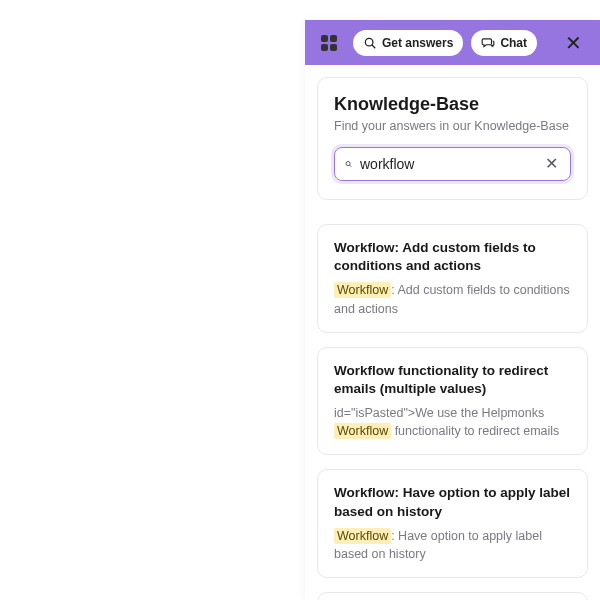 This screenshot has width=600, height=600. Describe the element at coordinates (452, 138) in the screenshot. I see `knowledge-base-card: Knowledge-Base Find your answers in our …` at that location.